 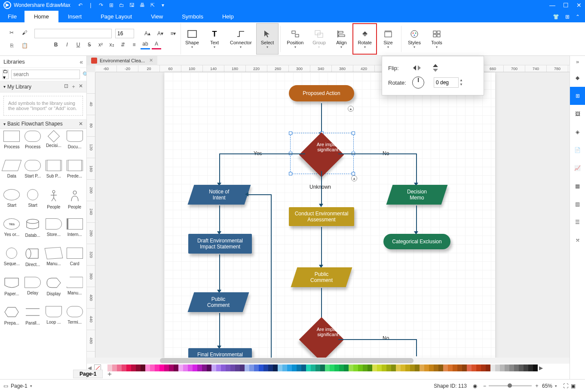 What do you see at coordinates (33, 145) in the screenshot?
I see `library-shape: Process` at bounding box center [33, 145].